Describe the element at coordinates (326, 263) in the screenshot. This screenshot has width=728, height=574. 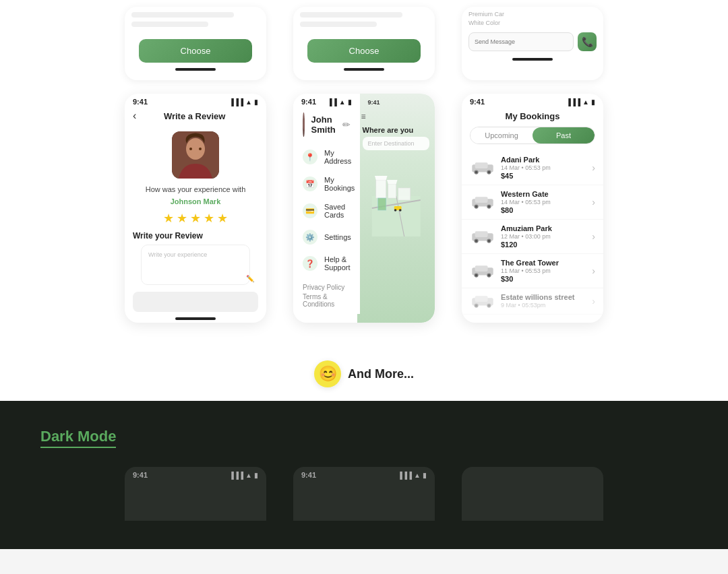
I see `menu-item-help: ❓ Help & Support` at that location.